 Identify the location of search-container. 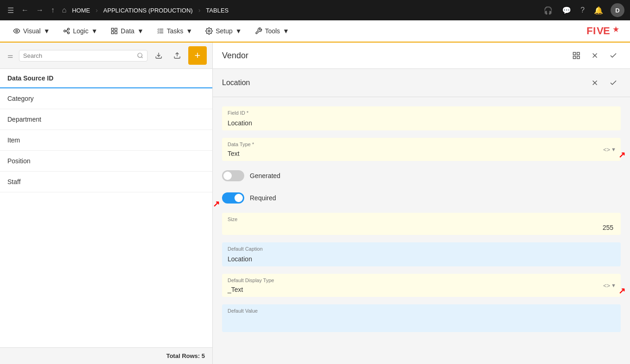
(83, 56).